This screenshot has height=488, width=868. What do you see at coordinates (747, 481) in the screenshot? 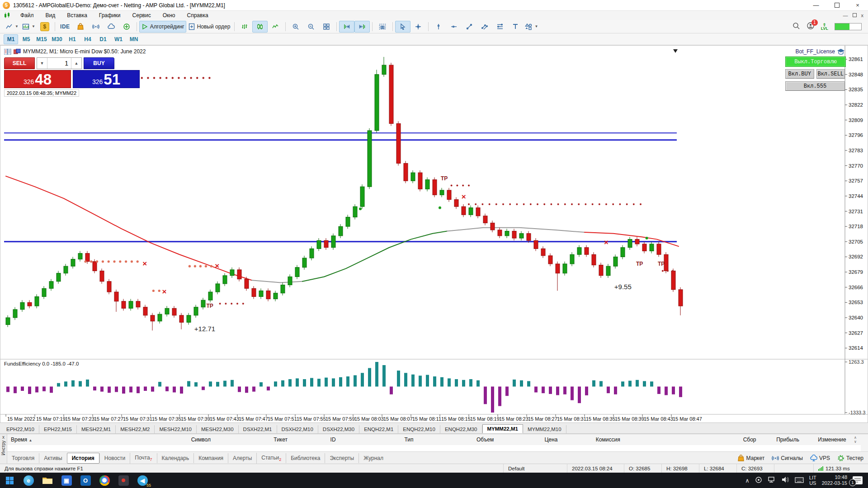
I see `tray-expand-icon: ∧` at bounding box center [747, 481].